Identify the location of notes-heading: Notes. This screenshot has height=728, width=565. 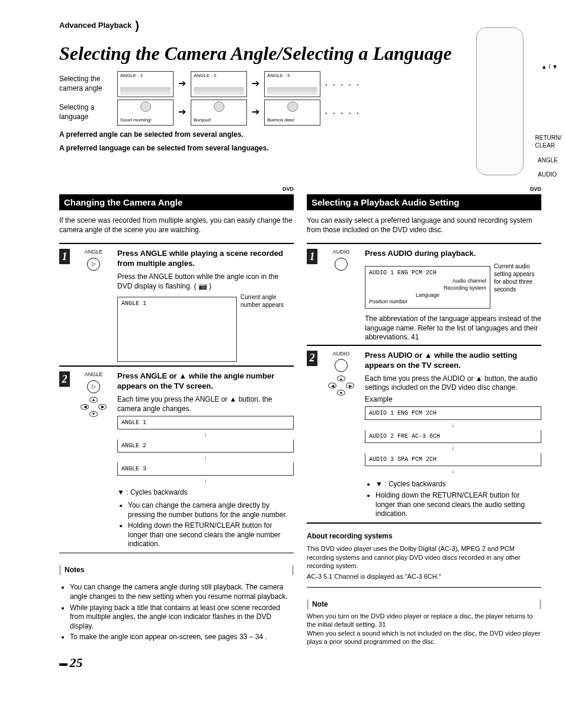
(176, 570).